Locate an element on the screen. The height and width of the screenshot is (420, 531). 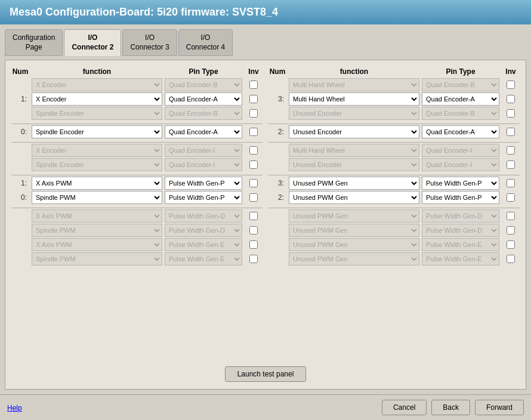
row-group: X Axis PWMPulse Width Gen-DSpindle PWMPu… is located at coordinates (137, 237).